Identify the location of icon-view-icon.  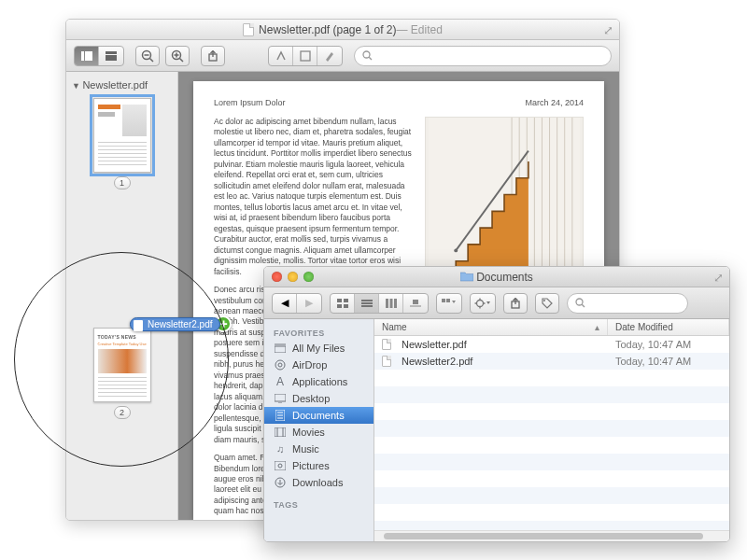
(343, 303).